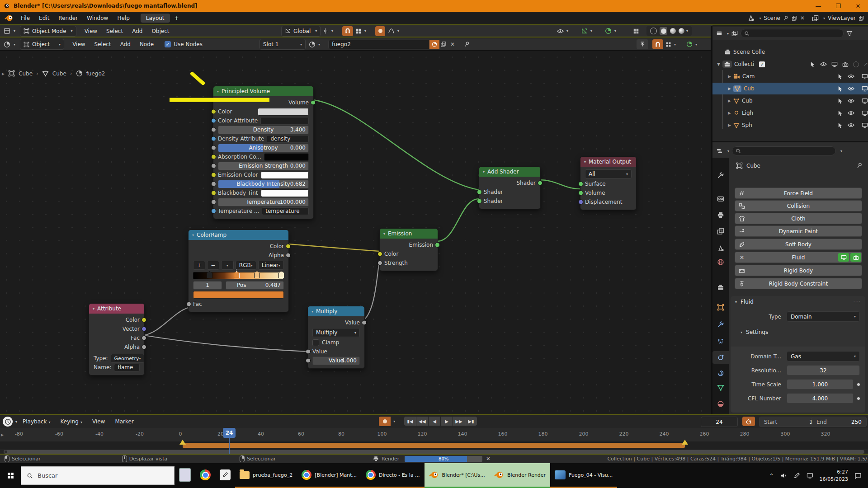 The width and height of the screenshot is (868, 488). Describe the element at coordinates (684, 31) in the screenshot. I see `shading-rendered-button: ▾` at that location.